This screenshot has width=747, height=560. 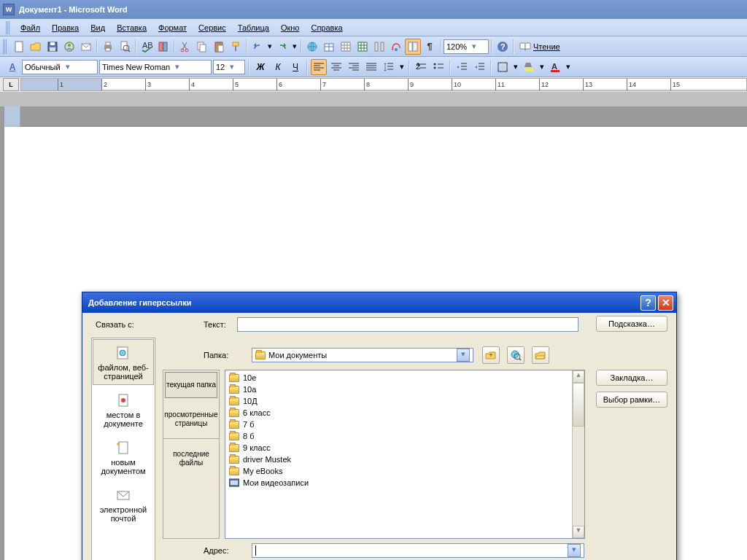 What do you see at coordinates (405, 378) in the screenshot?
I see `file-item: 10е` at bounding box center [405, 378].